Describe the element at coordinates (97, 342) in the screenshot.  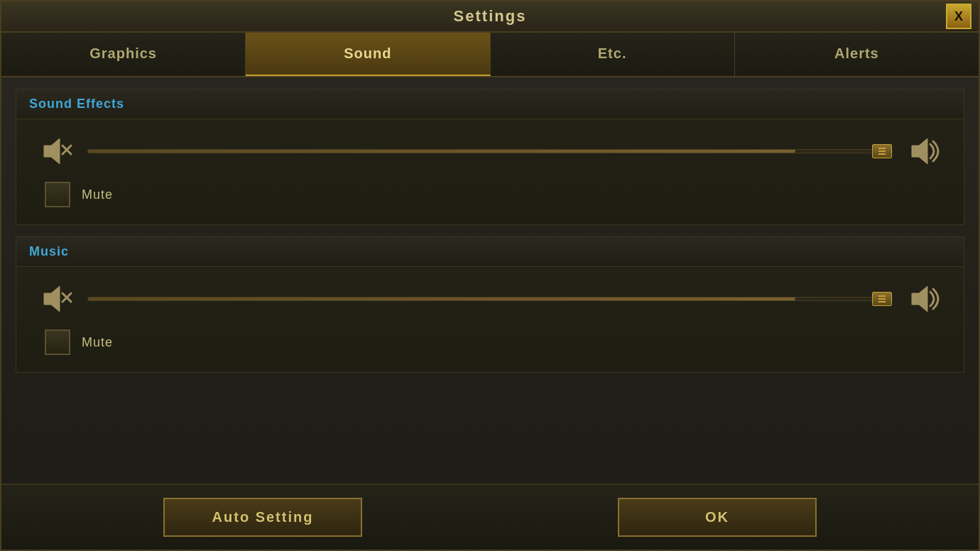
I see `music-mute-label: Mute` at that location.